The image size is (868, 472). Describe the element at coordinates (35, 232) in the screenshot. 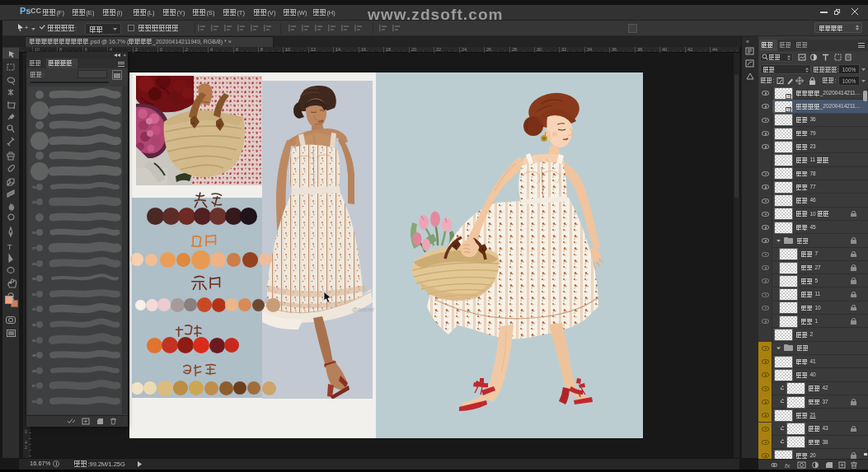

I see `svg-text: 59` at that location.